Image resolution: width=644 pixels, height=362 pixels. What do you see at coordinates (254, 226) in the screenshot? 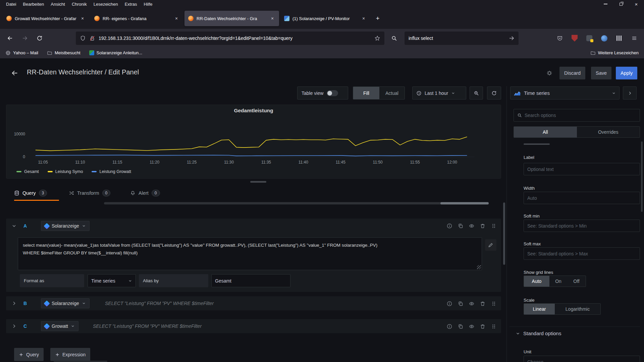
I see `query-a-header: A Solaranzeige` at bounding box center [254, 226].